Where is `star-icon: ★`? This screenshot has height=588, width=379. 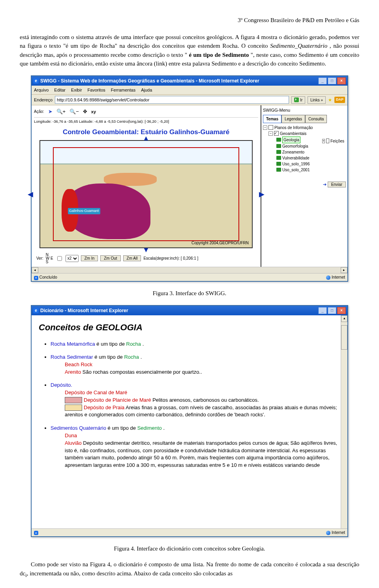 star-icon: ★ is located at coordinates (330, 100).